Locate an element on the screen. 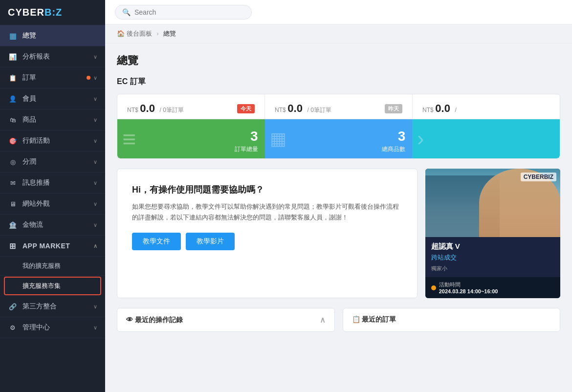 The height and width of the screenshot is (392, 572). stat-bar-products: ▦ 3 總商品數 is located at coordinates (339, 139).